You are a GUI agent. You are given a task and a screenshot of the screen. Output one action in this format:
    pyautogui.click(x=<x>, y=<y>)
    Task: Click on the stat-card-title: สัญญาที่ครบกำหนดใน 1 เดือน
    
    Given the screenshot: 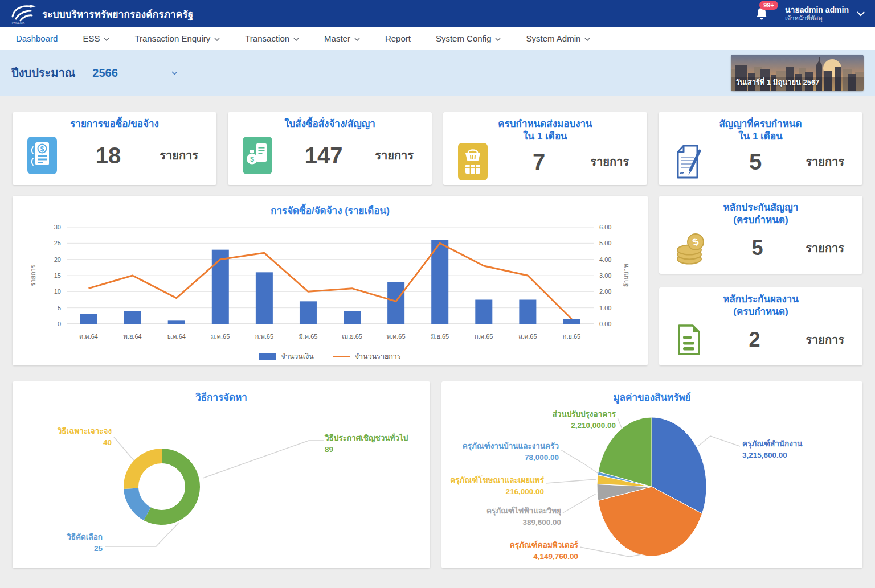 What is the action you would take?
    pyautogui.click(x=760, y=130)
    